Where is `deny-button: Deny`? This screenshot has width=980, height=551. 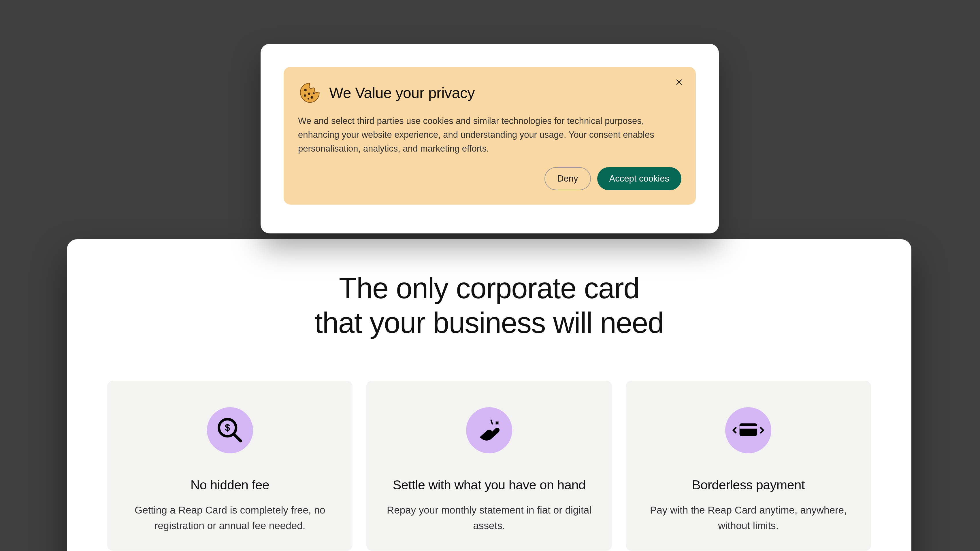
deny-button: Deny is located at coordinates (568, 179).